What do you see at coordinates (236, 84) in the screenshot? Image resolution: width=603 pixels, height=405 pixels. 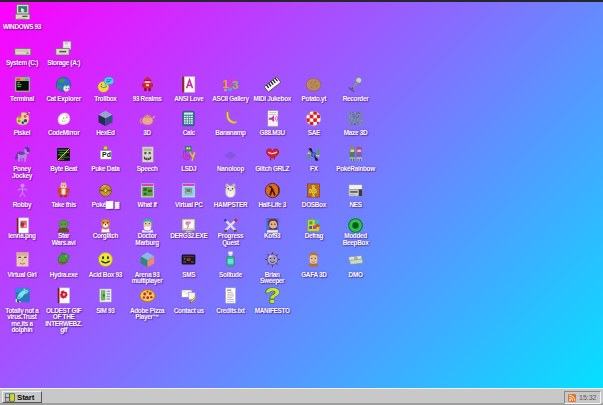 I see `svg-text: 3` at bounding box center [236, 84].